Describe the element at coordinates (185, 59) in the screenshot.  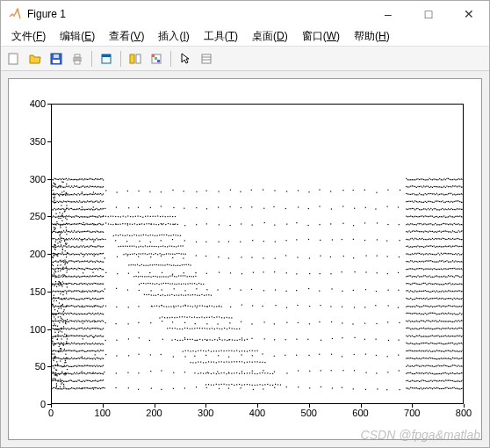
I see `pointer-button` at that location.